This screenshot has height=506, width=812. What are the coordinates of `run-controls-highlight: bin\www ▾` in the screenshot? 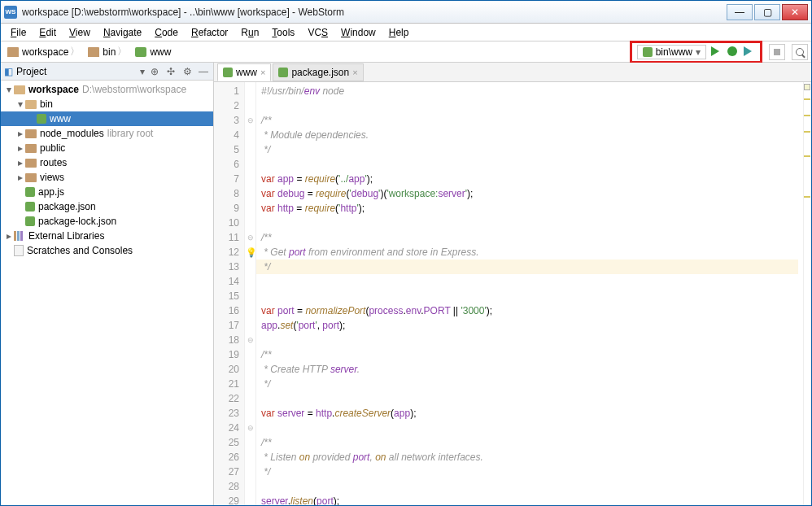 It's located at (696, 52).